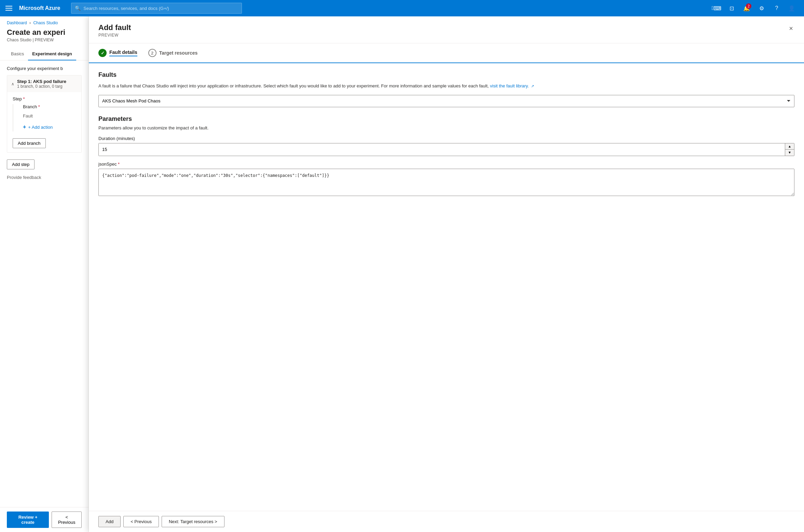 The height and width of the screenshot is (532, 804). I want to click on wizard-step-target-resources: 2 Target resources, so click(173, 53).